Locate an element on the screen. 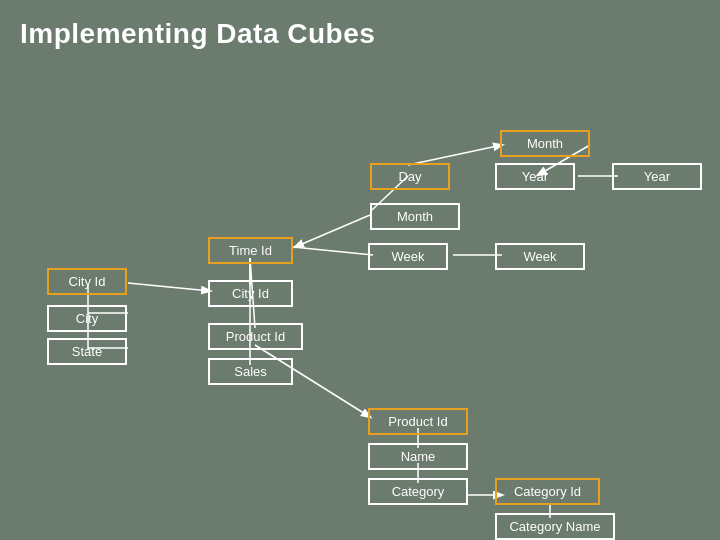 The image size is (720, 540). box-city-id-left: City Id is located at coordinates (87, 282).